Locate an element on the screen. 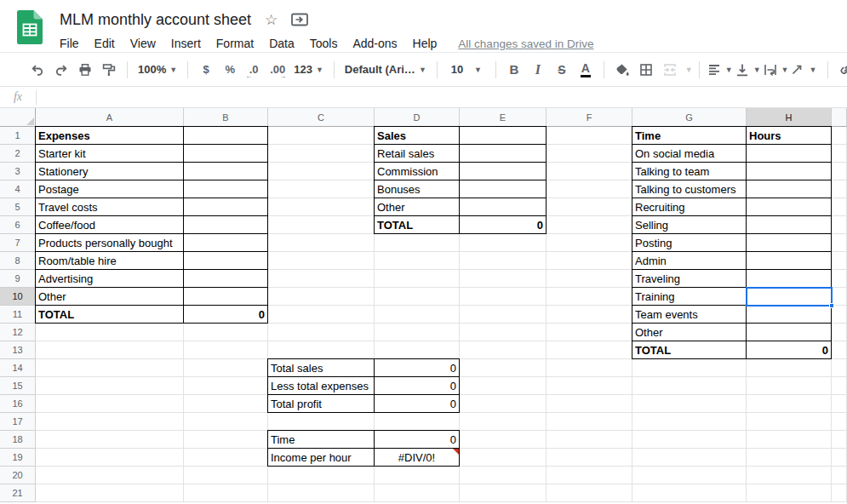 This screenshot has width=847, height=504. format-currency-button: $ is located at coordinates (206, 70).